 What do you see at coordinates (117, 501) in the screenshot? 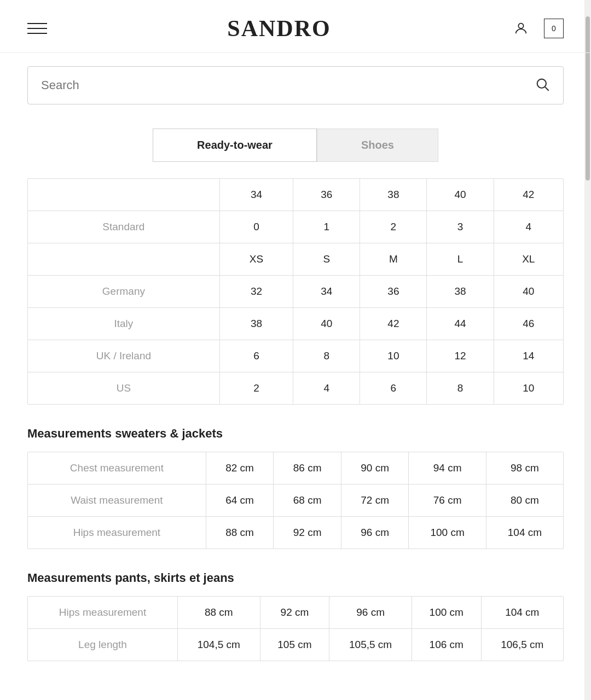
I see `row-label: Waist measurement` at bounding box center [117, 501].